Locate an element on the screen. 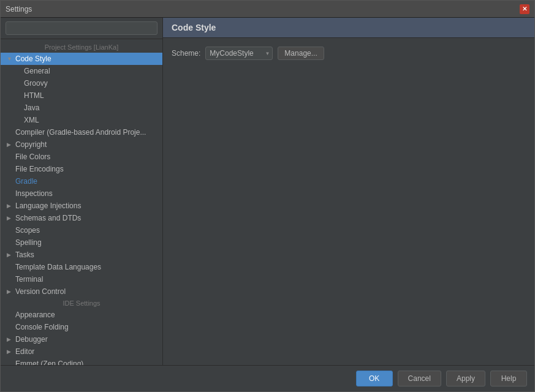 This screenshot has height=392, width=535. arrow-debugger: ▶ is located at coordinates (11, 339).